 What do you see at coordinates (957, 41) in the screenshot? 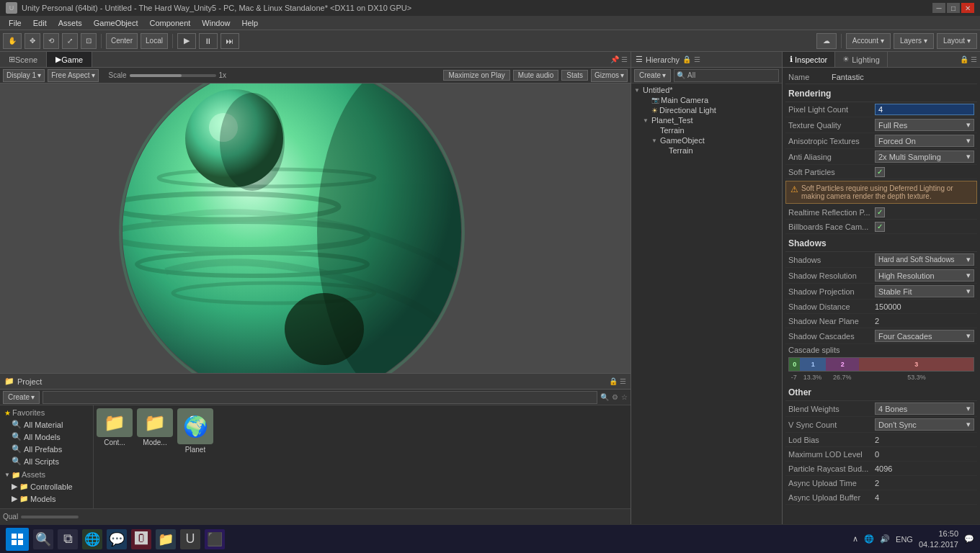
I see `layout-dropdown: Layout ▾` at bounding box center [957, 41].